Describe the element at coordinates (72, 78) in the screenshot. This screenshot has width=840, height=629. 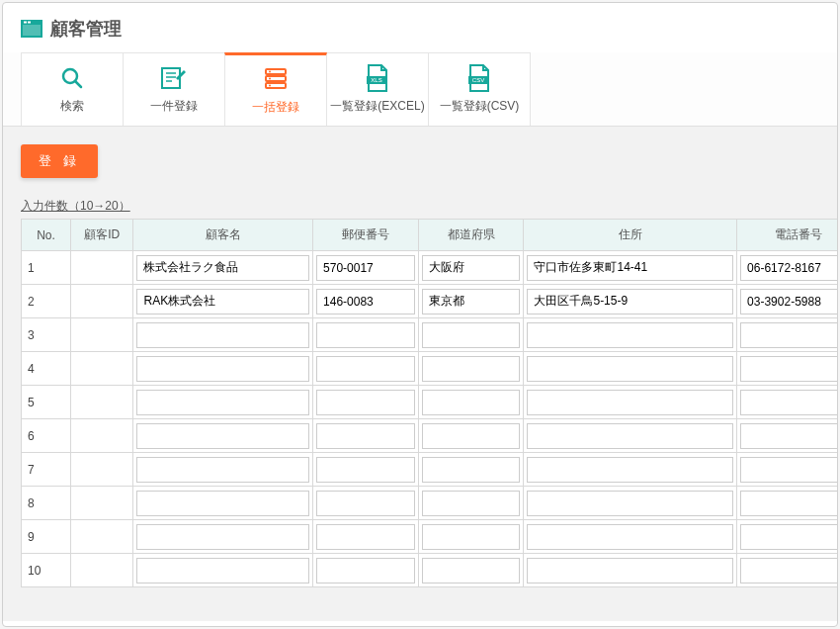
I see `search-icon` at that location.